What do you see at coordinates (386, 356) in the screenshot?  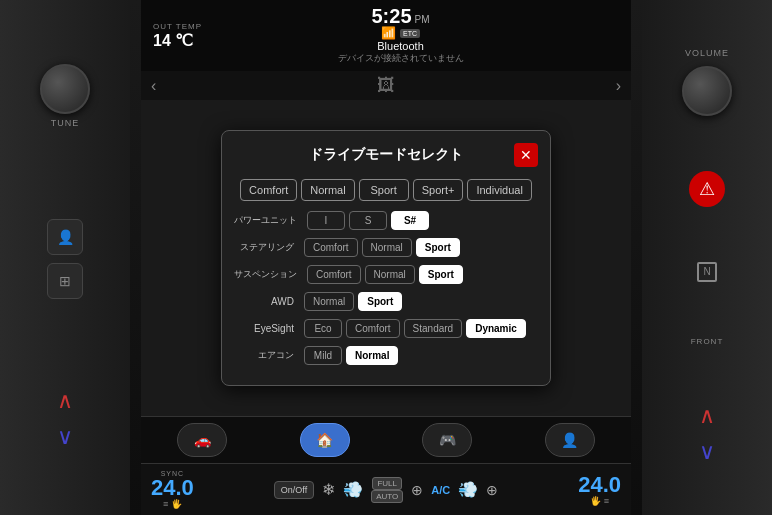 I see `ac-row: エアコン Mild Normal` at bounding box center [386, 356].